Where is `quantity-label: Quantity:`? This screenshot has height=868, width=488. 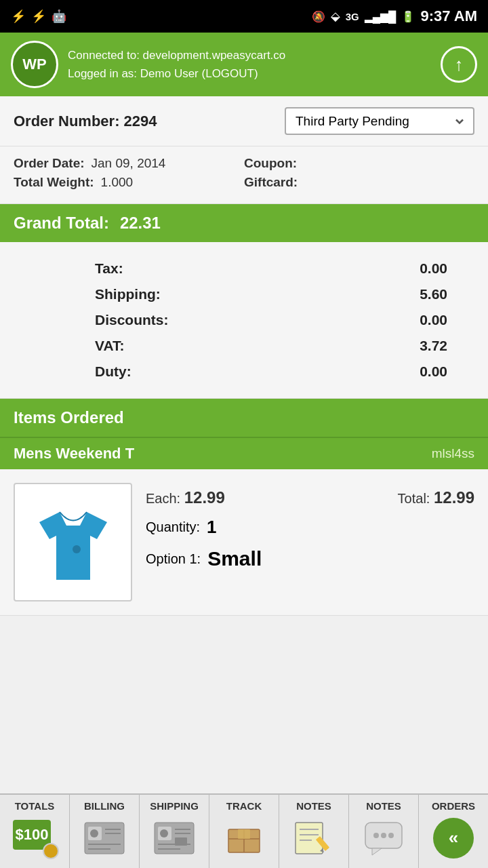
quantity-label: Quantity: is located at coordinates (173, 528).